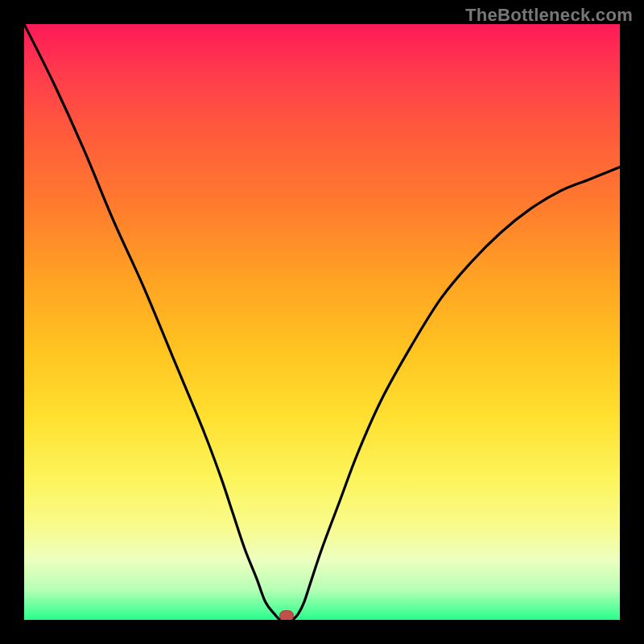  Describe the element at coordinates (549, 15) in the screenshot. I see `watermark-text: TheBottleneck.com` at that location.